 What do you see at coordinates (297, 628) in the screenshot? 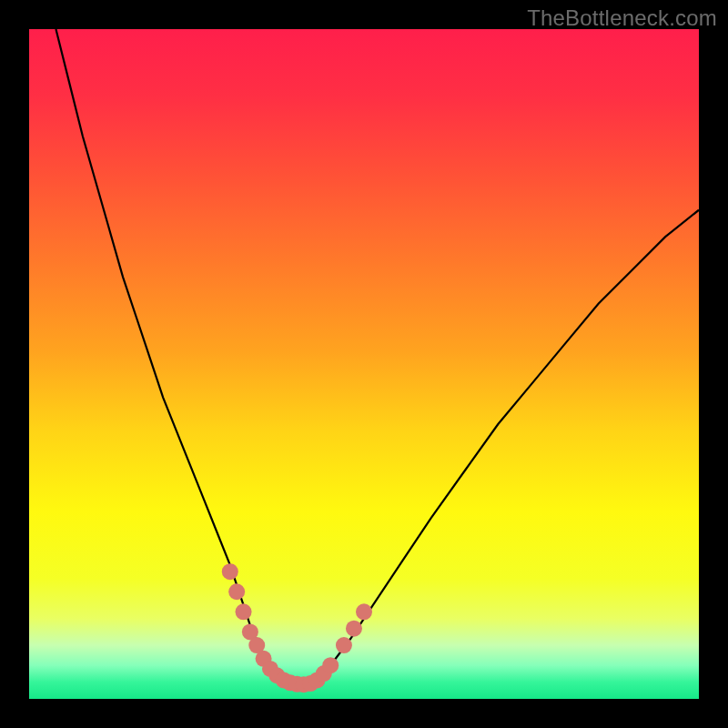
I see `curve-markers` at bounding box center [297, 628].